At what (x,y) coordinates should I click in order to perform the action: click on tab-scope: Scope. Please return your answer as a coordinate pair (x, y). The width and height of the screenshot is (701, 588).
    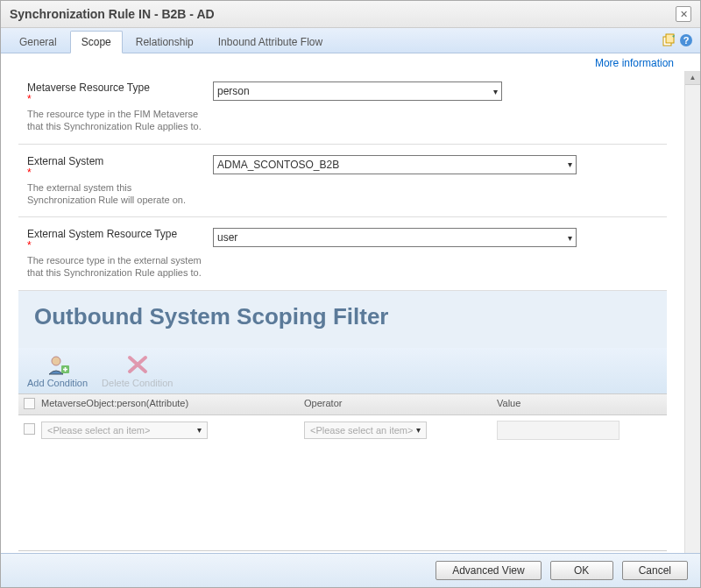
    Looking at the image, I should click on (96, 42).